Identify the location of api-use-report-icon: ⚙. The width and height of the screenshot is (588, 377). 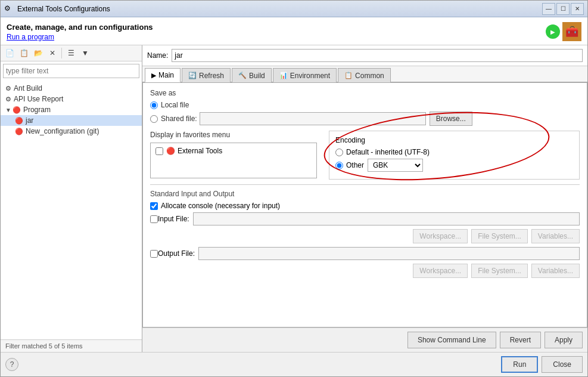
(8, 99).